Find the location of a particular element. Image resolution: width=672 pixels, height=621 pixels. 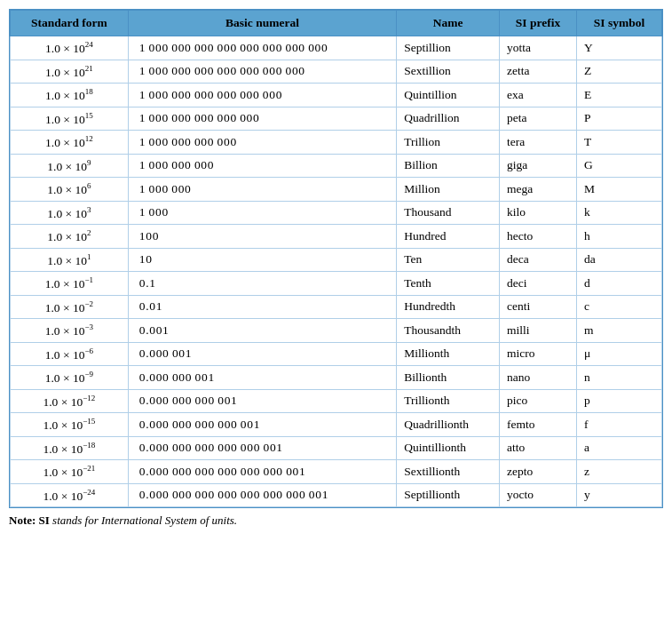

cell-si-prefix: zepto is located at coordinates (538, 473).